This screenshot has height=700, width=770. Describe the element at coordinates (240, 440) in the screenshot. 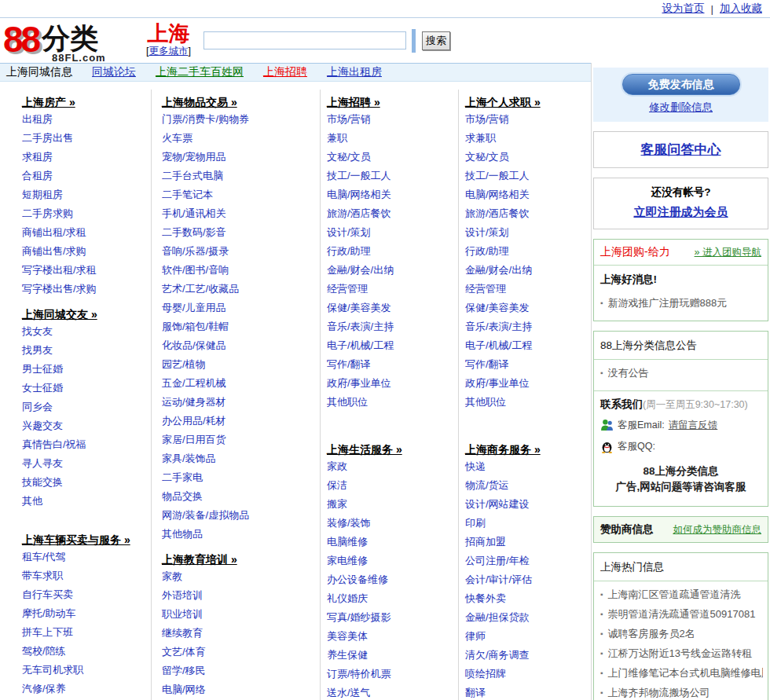

I see `category-link: 家居/日用百货` at that location.